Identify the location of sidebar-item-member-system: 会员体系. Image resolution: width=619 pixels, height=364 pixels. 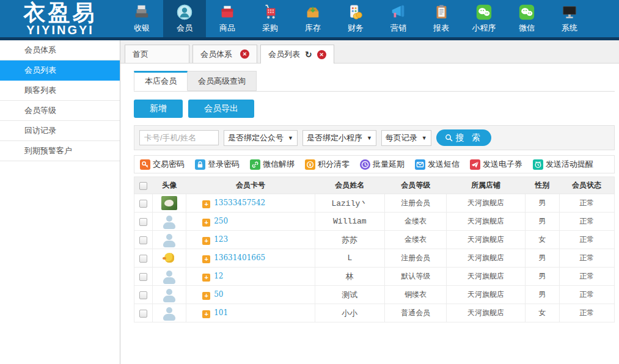
(60, 50).